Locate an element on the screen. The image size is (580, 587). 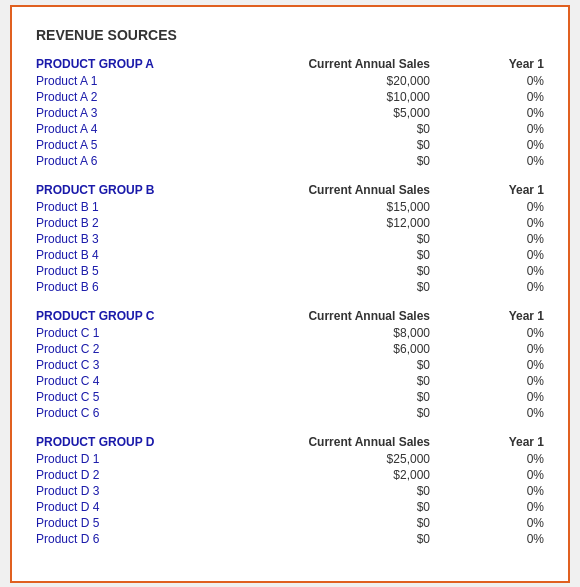
table-row: Product A 5$00% is located at coordinates (290, 145).